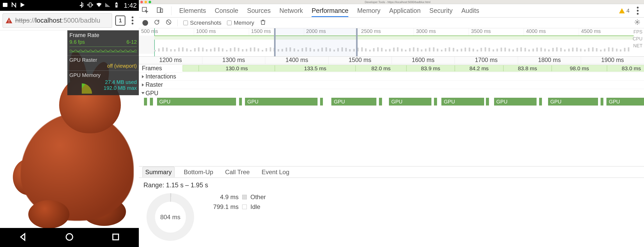 This screenshot has width=644, height=247. Describe the element at coordinates (69, 237) in the screenshot. I see `nav-home-button` at that location.